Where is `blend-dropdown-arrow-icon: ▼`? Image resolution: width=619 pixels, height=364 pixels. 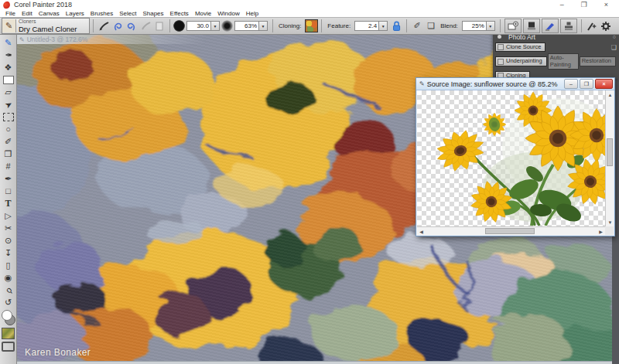
blend-dropdown-arrow-icon: ▼ is located at coordinates (491, 26).